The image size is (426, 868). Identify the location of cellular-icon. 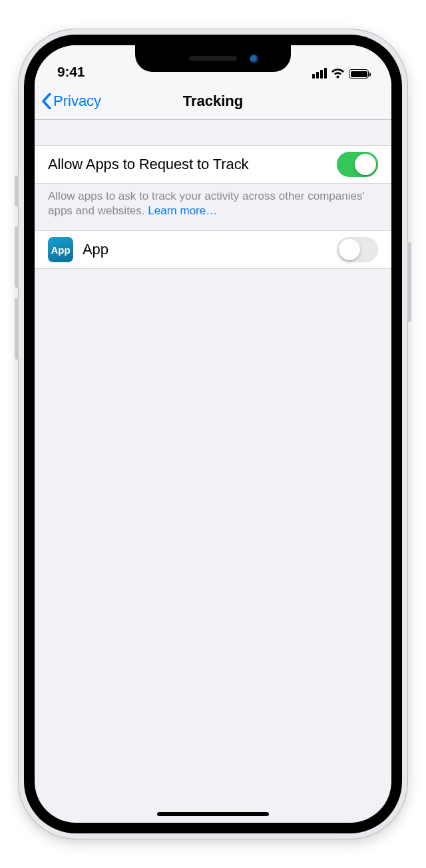
(320, 73).